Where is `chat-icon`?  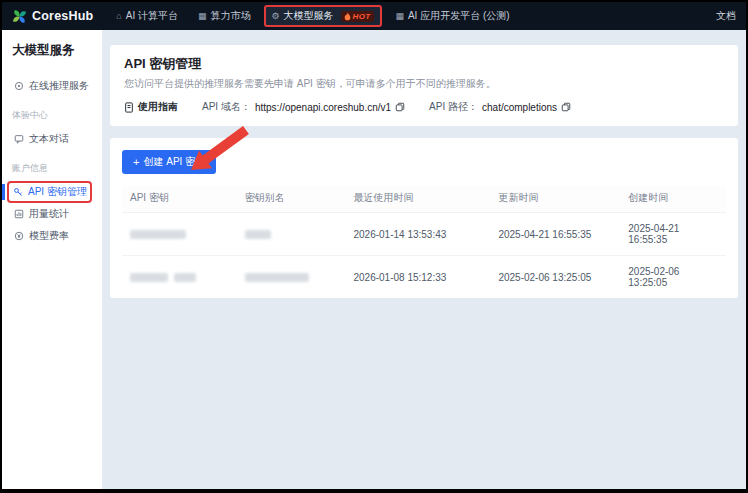
chat-icon is located at coordinates (19, 139).